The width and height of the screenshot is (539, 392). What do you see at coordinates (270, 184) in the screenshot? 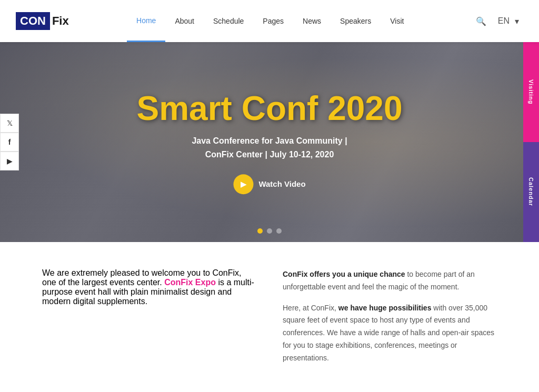
I see `watch-video-button: ▶ Watch Video` at bounding box center [270, 184].